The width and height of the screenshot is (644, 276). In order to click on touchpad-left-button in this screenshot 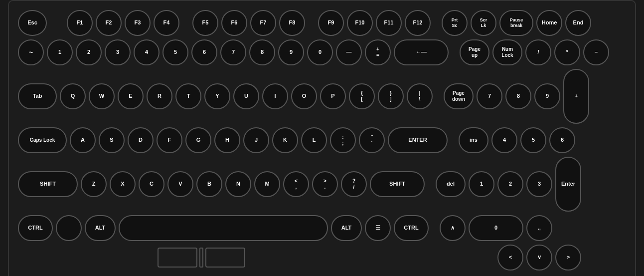, I will do `click(177, 258)`.